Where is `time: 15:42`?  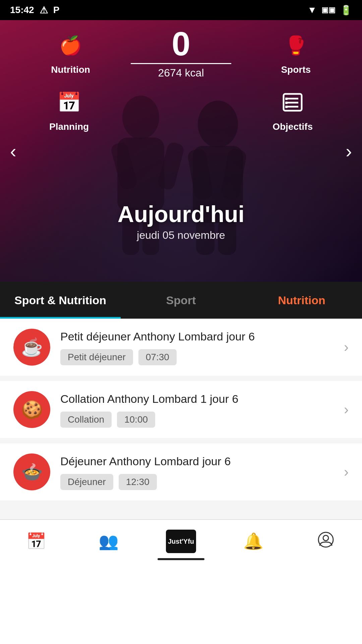 time: 15:42 is located at coordinates (22, 10).